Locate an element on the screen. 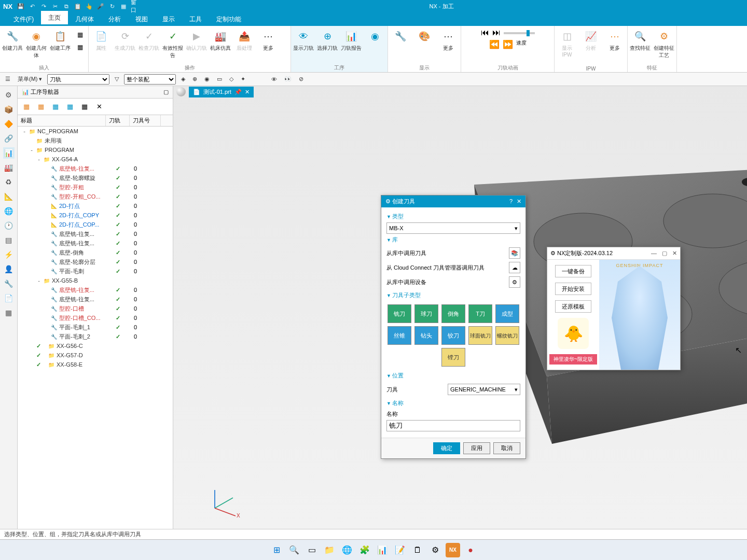  sel-icon-1: ◈ is located at coordinates (183, 79).